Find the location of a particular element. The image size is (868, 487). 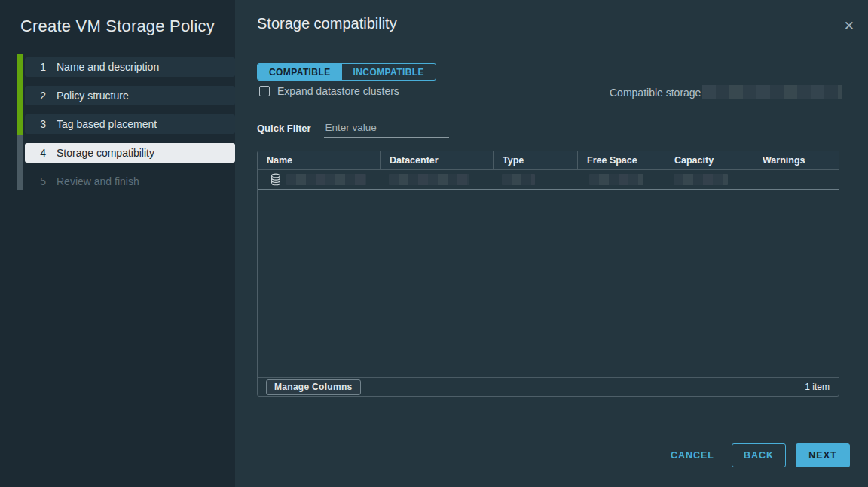

column-header-name: Name is located at coordinates (319, 160).